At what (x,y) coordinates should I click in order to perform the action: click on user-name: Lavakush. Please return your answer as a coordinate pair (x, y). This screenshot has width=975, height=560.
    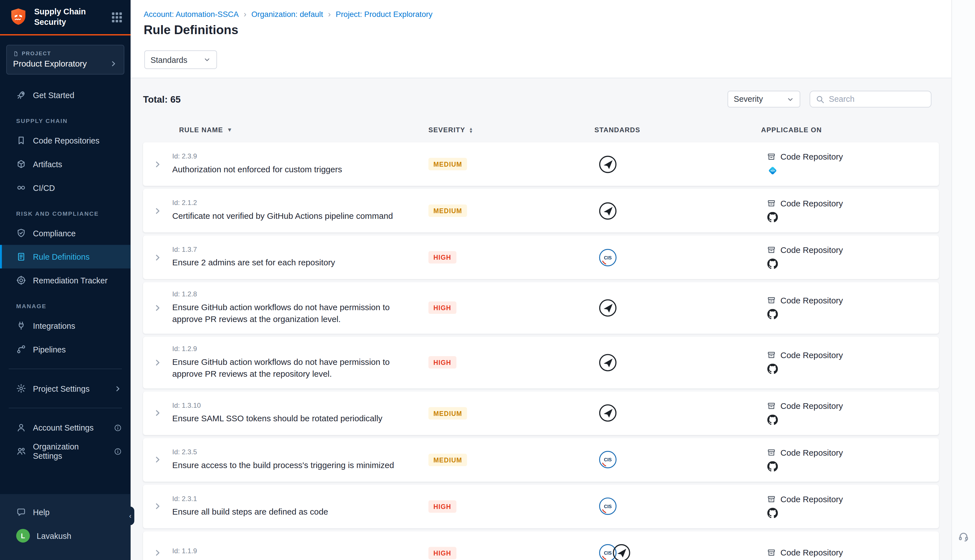
    Looking at the image, I should click on (54, 535).